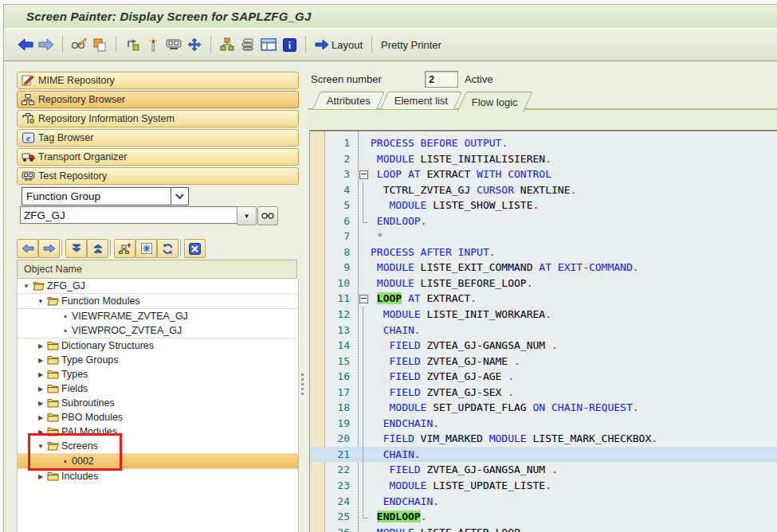  I want to click on stack-icon, so click(248, 45).